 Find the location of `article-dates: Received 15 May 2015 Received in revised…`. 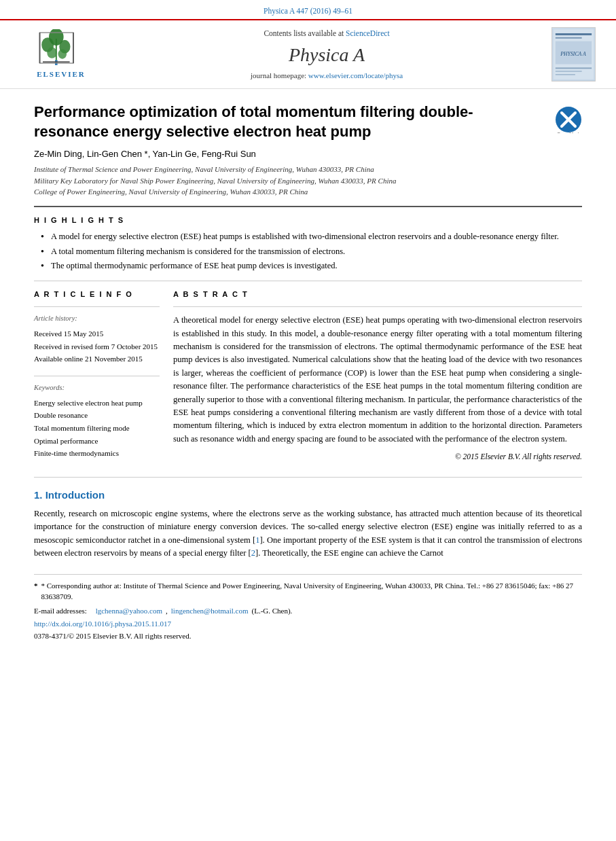

article-dates: Received 15 May 2015 Received in revised… is located at coordinates (96, 346).